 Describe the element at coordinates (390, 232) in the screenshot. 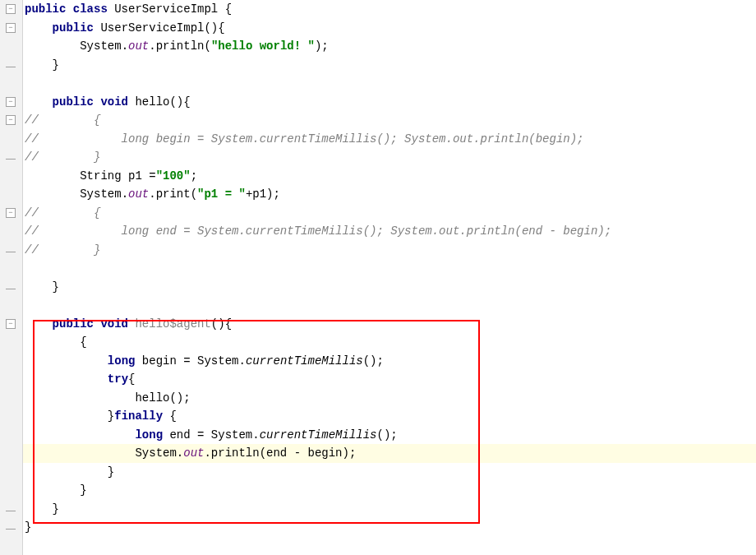

I see `code-line: // long end = System.currentTimeMillis()…` at that location.